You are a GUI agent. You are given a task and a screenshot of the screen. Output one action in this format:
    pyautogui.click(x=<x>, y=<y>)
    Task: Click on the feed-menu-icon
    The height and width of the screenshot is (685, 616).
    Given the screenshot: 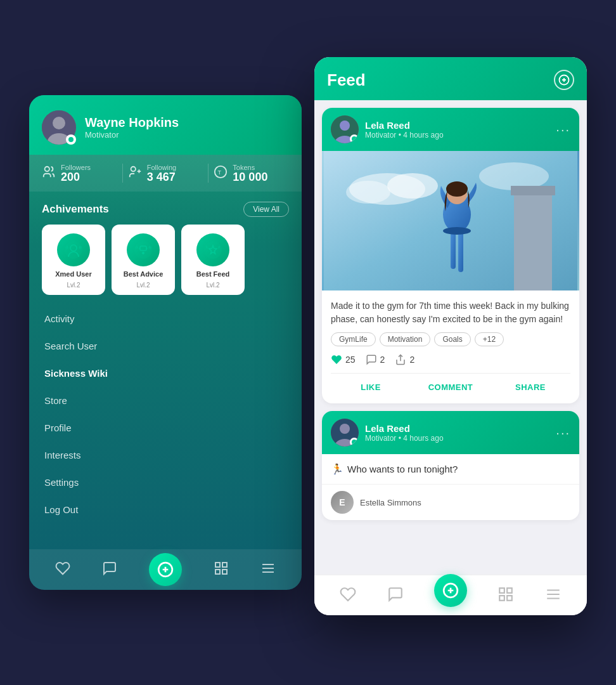 What is the action you would take?
    pyautogui.click(x=553, y=596)
    